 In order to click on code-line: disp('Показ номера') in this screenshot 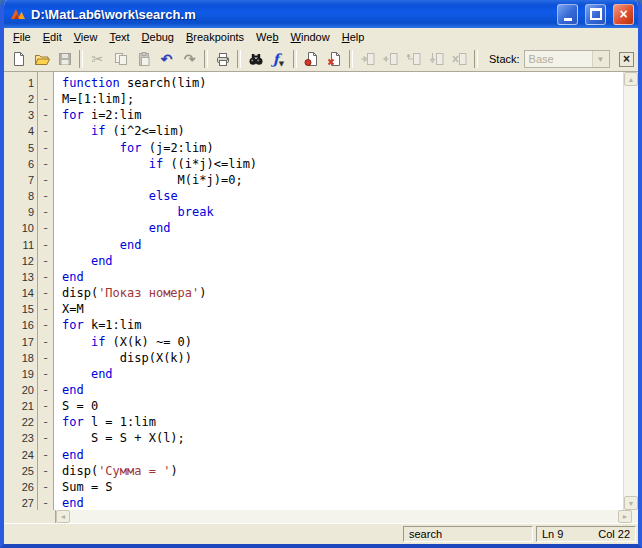, I will do `click(342, 293)`.